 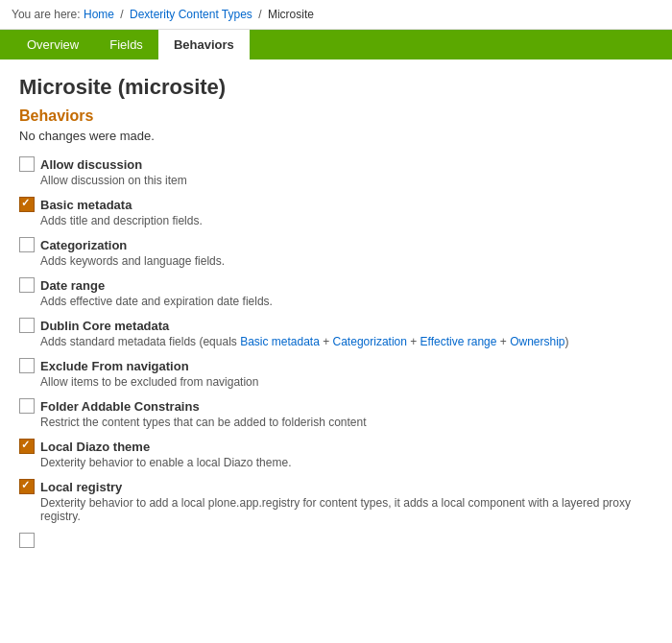 I want to click on checkbox-last, so click(x=27, y=540).